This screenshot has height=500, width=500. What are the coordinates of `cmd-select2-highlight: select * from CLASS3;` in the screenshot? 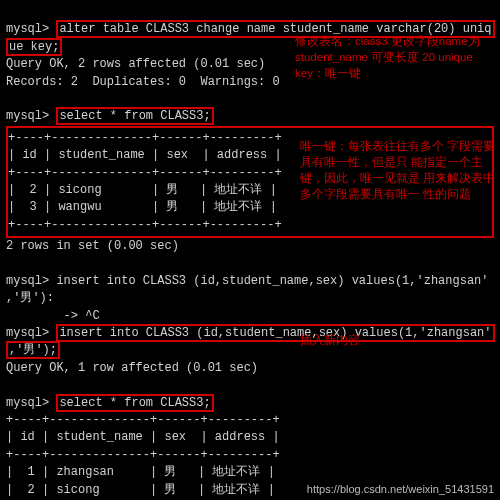 It's located at (134, 403).